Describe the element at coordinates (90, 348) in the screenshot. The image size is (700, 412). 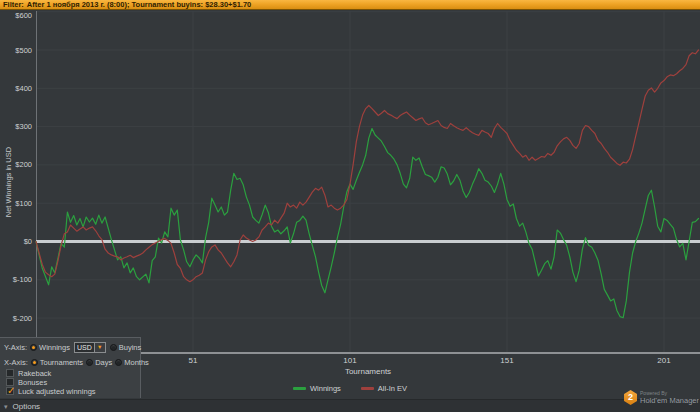
I see `currency-dropdown: USD ▼` at that location.